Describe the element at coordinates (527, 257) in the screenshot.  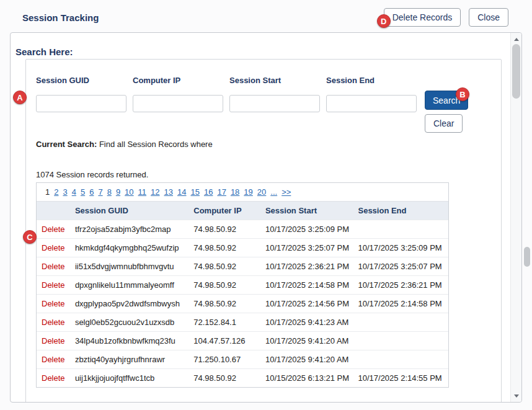
I see `page-scrollbar-thumb` at that location.